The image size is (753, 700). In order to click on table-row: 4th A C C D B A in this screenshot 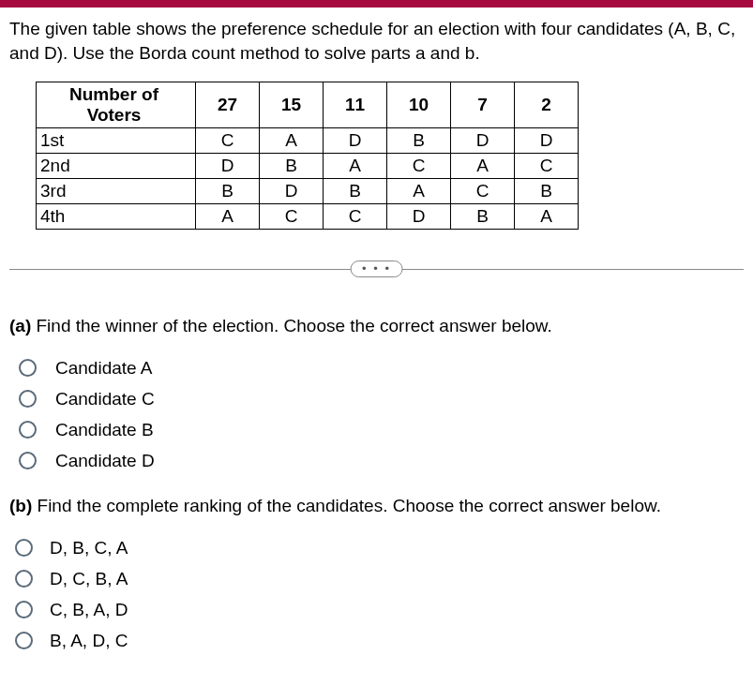, I will do `click(308, 217)`.